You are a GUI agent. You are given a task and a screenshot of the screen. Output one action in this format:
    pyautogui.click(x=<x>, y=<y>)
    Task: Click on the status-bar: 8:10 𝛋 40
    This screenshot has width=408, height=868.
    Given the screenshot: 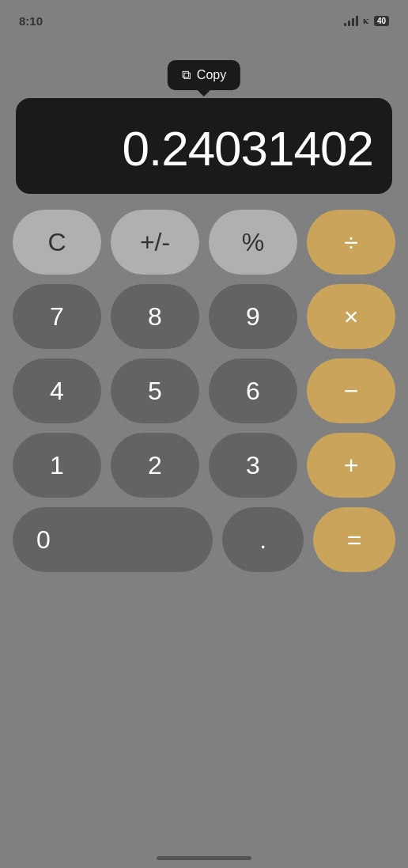 What is the action you would take?
    pyautogui.click(x=204, y=17)
    